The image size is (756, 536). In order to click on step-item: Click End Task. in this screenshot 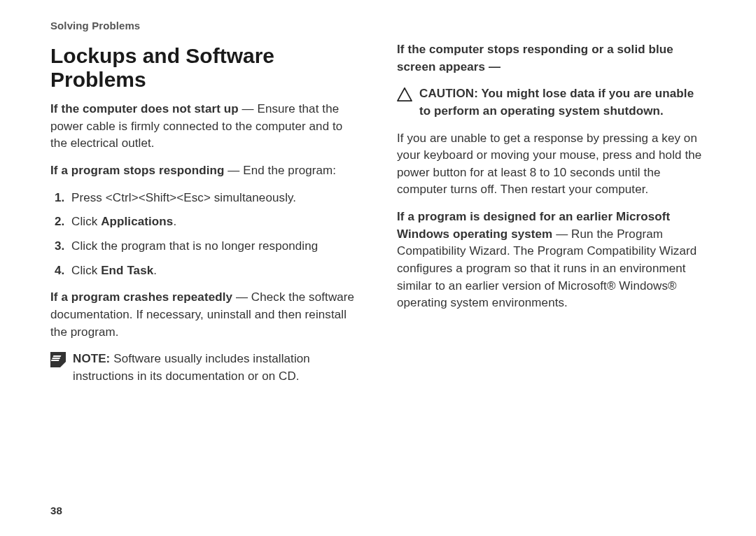, I will do `click(204, 271)`.